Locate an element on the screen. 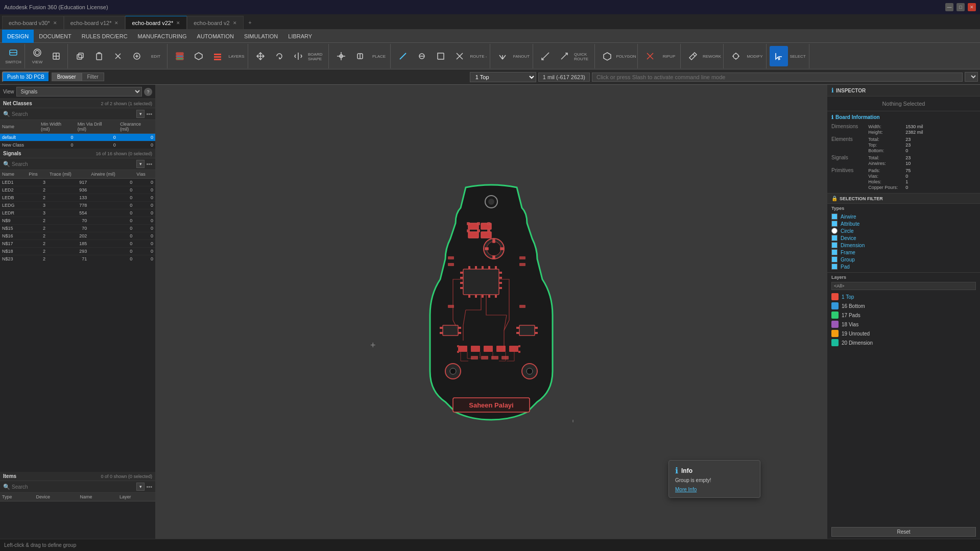  layer-item: 20 Dimension is located at coordinates (904, 343).